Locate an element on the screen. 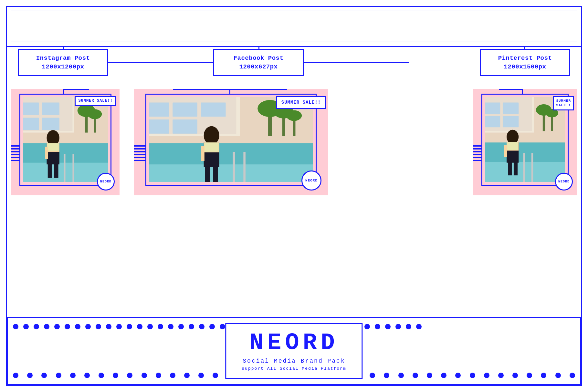 The width and height of the screenshot is (588, 392). instagram-frame is located at coordinates (65, 139).